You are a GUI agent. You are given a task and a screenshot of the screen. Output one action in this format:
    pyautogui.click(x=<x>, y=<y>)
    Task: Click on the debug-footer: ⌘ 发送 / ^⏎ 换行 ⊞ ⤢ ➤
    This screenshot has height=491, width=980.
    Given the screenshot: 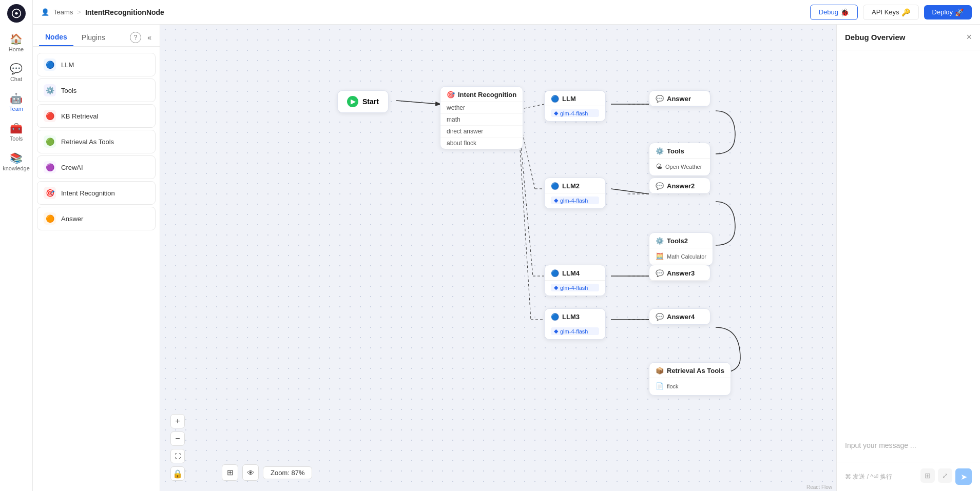 What is the action you would take?
    pyautogui.click(x=909, y=476)
    